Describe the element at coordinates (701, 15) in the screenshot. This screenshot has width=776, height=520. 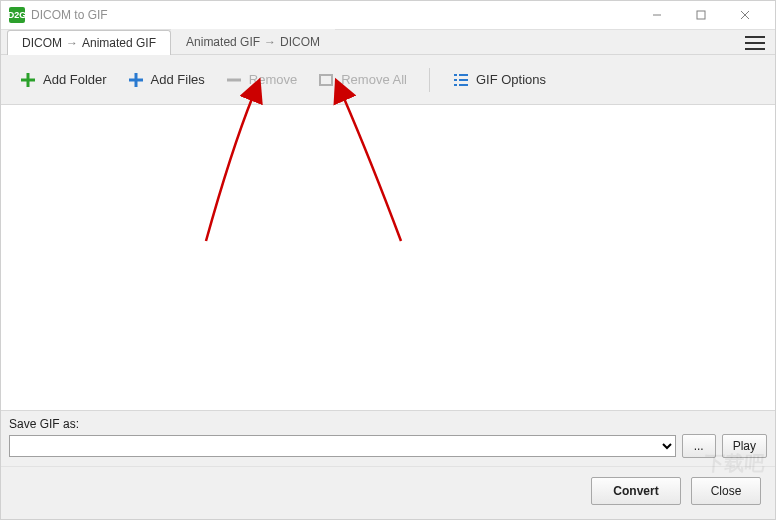
I see `maximize-button` at that location.